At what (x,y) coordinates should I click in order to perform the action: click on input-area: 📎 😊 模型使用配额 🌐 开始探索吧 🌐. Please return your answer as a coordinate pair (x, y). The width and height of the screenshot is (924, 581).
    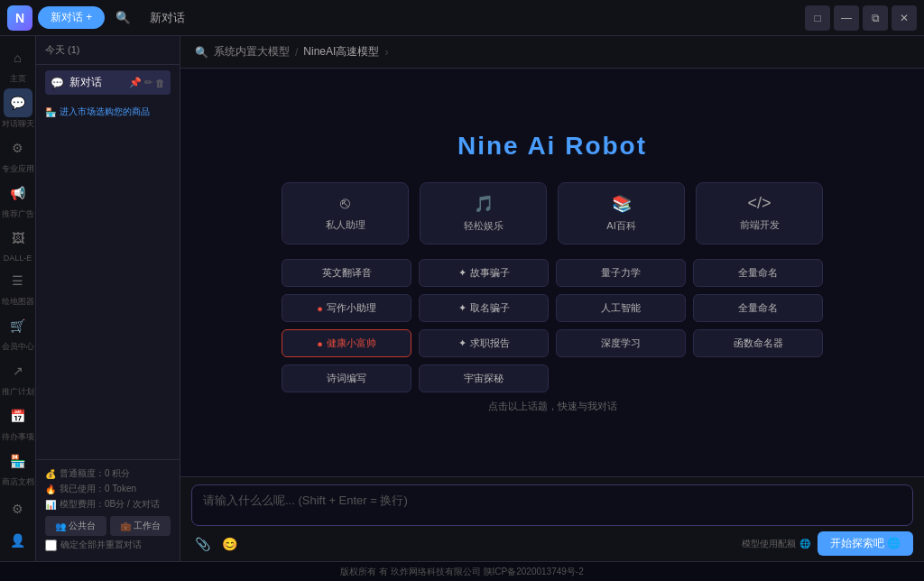
    Looking at the image, I should click on (552, 519).